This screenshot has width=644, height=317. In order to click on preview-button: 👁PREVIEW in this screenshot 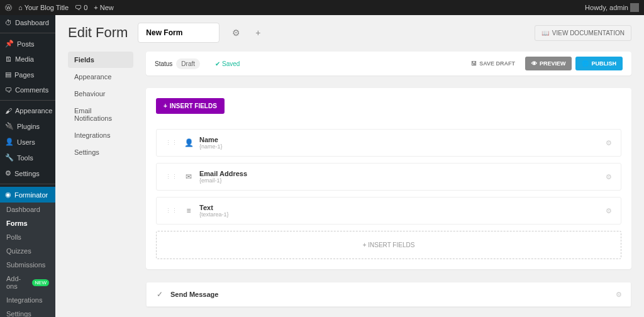, I will do `click(548, 64)`.